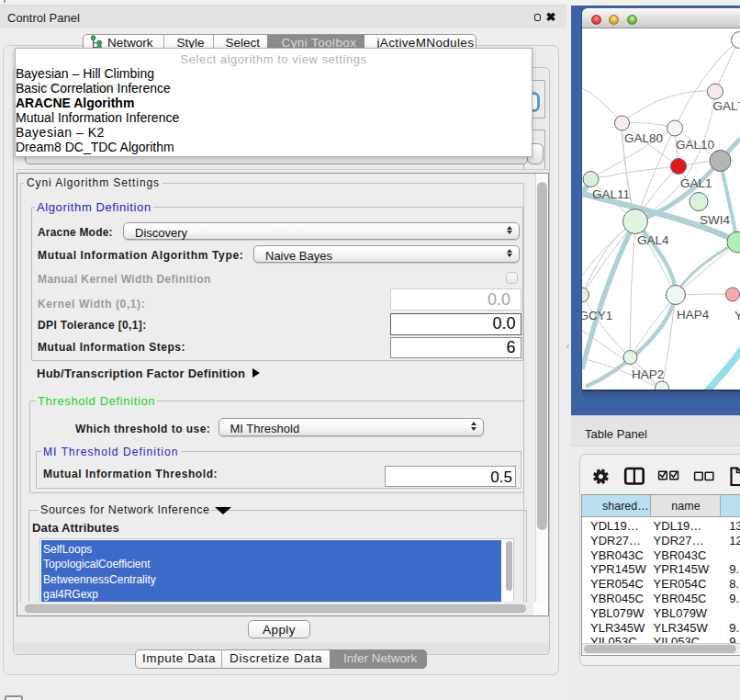 This screenshot has height=700, width=740. What do you see at coordinates (654, 241) in the screenshot?
I see `svg-text: GAL4` at bounding box center [654, 241].